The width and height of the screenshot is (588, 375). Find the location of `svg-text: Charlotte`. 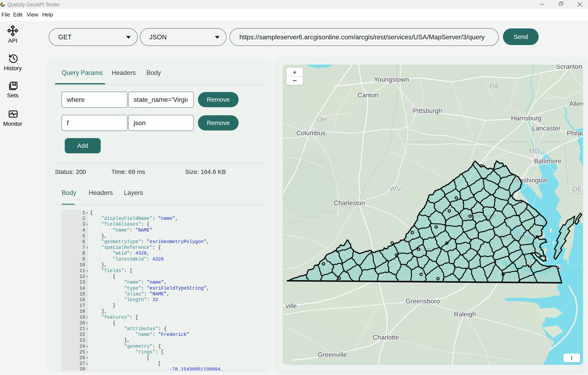

svg-text: Charlotte is located at coordinates (386, 337).